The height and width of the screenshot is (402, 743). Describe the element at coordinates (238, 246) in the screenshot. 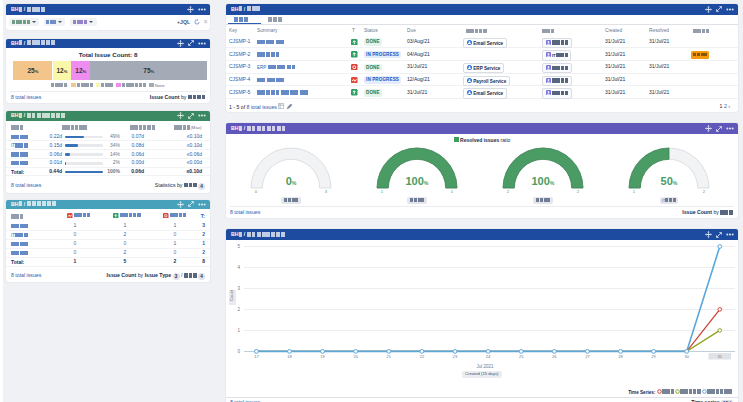

I see `svg-text: 5` at that location.